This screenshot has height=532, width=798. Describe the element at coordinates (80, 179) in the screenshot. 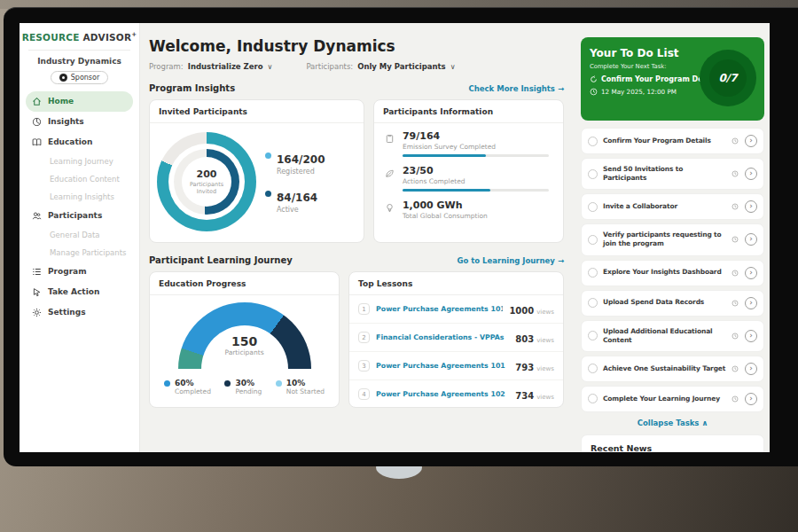

I see `sidebar-item-education-content: Education Content` at that location.